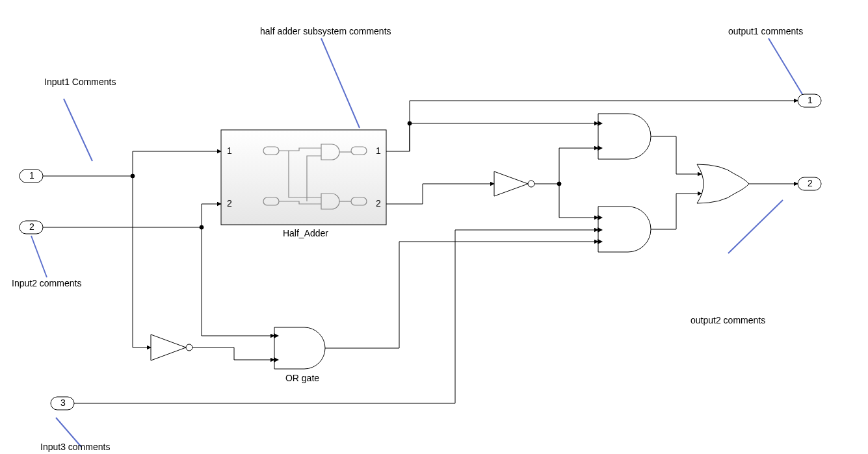  Describe the element at coordinates (326, 31) in the screenshot. I see `annotation-halfadder: half adder subsystem comments` at that location.